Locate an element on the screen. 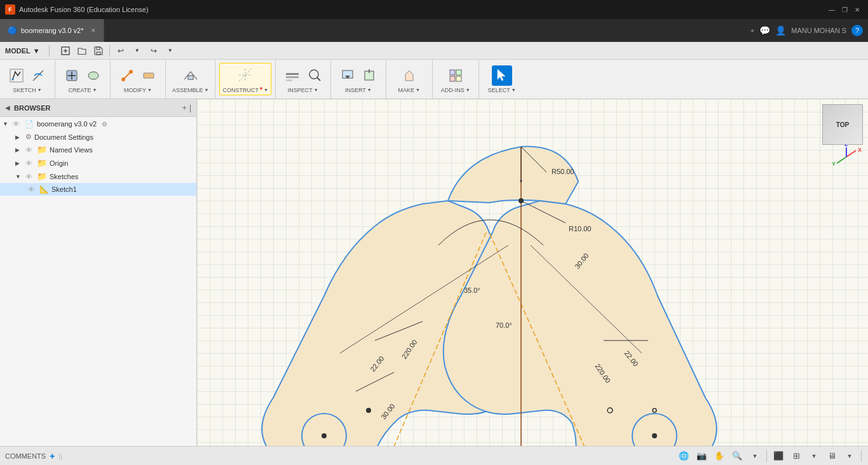 Image resolution: width=868 pixels, height=465 pixels. addins-group: ADD-INS ▼ is located at coordinates (456, 79).